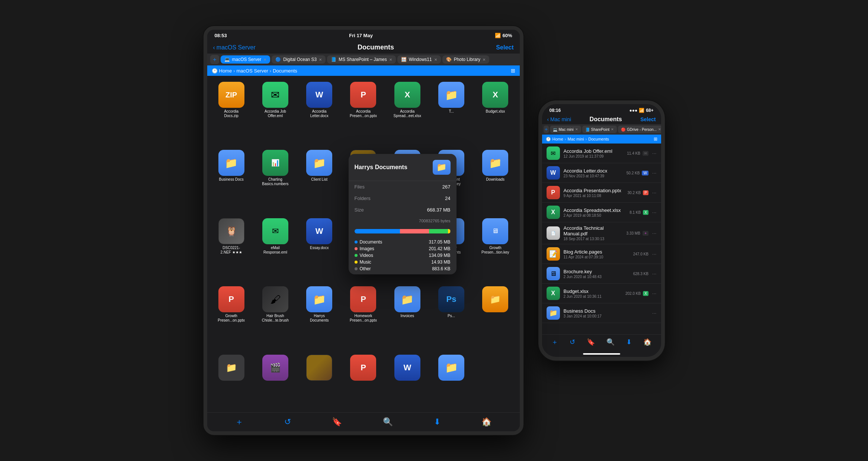  I want to click on list-icon-pdf: 📄, so click(553, 233).